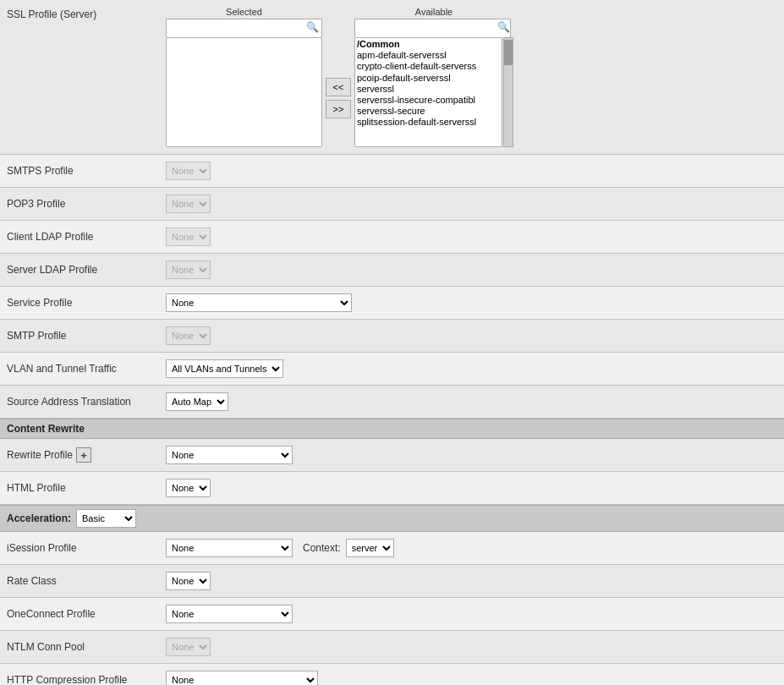 The width and height of the screenshot is (784, 685). I want to click on rewrite-profile-add-button: +, so click(84, 455).